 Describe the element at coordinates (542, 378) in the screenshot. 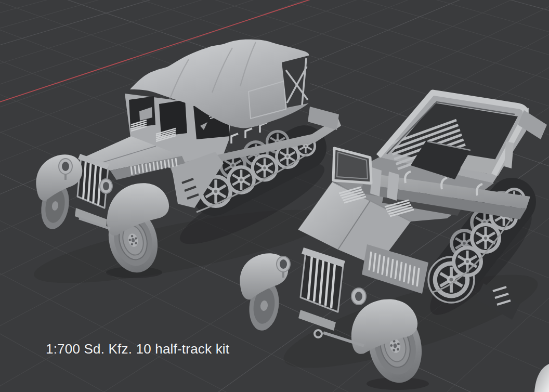

I see `model-partial-corner` at that location.